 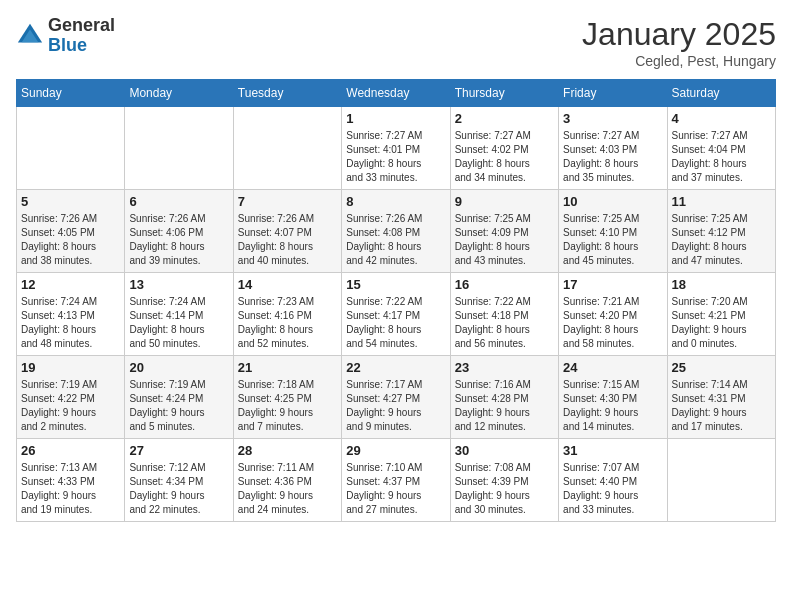 What do you see at coordinates (178, 489) in the screenshot?
I see `day-info: Sunrise: 7:12 AM Sunset: 4:34 PM Dayligh…` at bounding box center [178, 489].